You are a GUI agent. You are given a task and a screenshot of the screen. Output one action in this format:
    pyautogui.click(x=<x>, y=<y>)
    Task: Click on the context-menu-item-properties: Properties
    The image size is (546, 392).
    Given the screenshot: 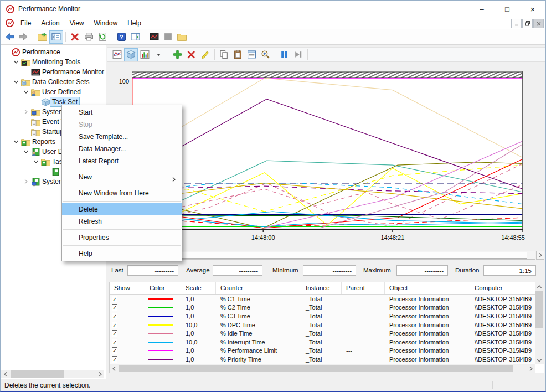 What is the action you would take?
    pyautogui.click(x=122, y=238)
    